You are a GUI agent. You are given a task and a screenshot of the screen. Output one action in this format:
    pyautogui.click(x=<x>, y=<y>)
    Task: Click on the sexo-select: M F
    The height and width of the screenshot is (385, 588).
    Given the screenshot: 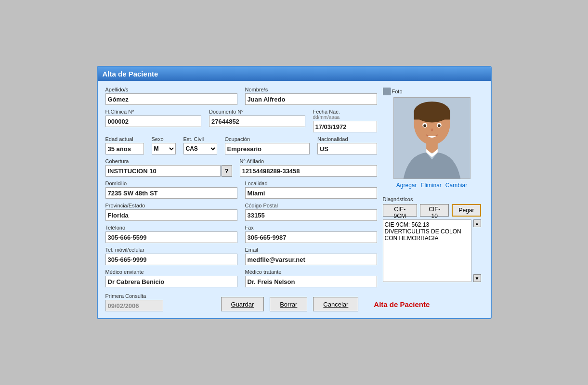 What is the action you would take?
    pyautogui.click(x=164, y=149)
    